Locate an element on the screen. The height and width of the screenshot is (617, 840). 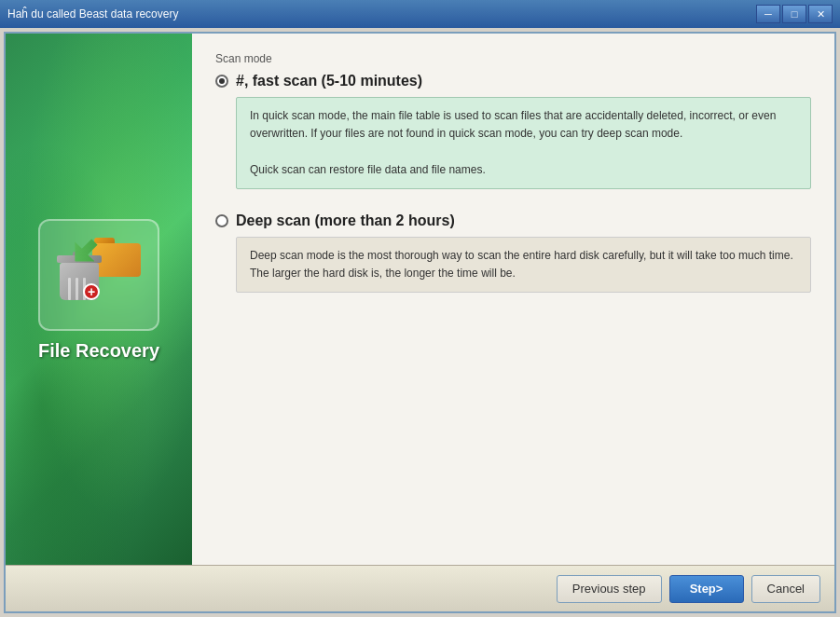
maximize-button: □ is located at coordinates (794, 14).